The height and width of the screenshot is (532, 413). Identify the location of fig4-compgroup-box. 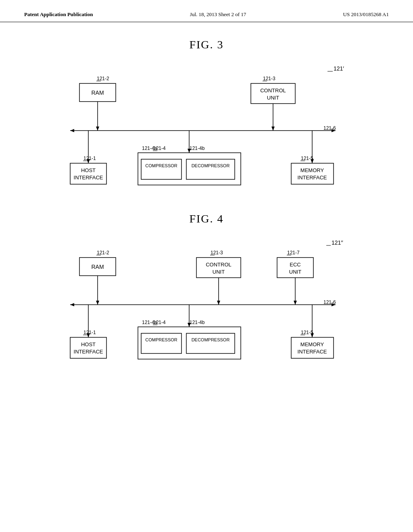
(190, 343).